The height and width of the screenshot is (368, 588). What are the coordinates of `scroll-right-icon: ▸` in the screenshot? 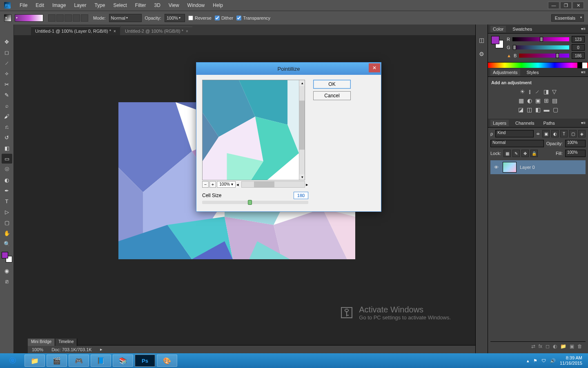 It's located at (307, 185).